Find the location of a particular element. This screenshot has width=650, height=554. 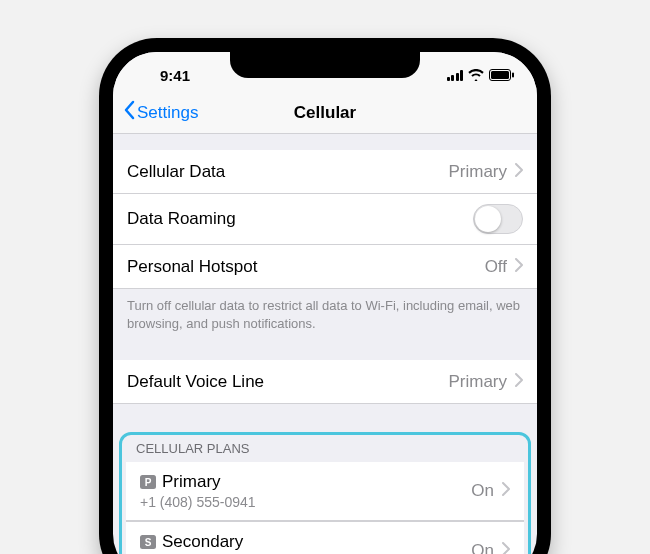

row-plan-secondary: S Secondary +1 (408) 555-0942 On is located at coordinates (325, 538).